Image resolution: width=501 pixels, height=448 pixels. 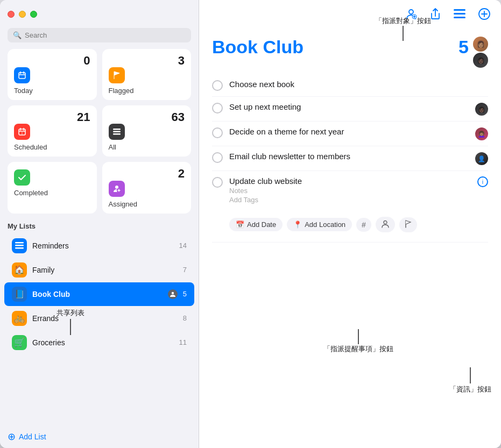 What do you see at coordinates (474, 52) in the screenshot?
I see `member-count-section: 5 👩🏽 👩🏿` at bounding box center [474, 52].